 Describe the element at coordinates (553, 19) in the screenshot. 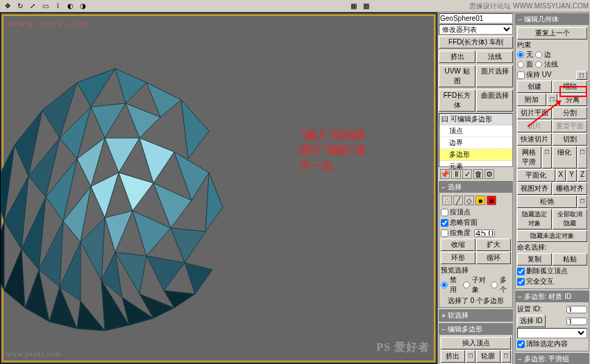

I see `editgeo-rollout-header: −编辑几何体` at that location.